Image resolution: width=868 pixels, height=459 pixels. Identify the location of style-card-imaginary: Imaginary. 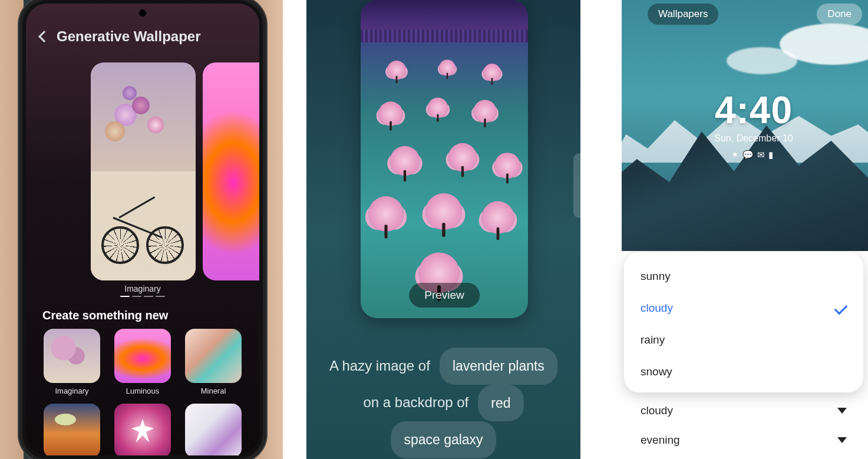
(72, 362).